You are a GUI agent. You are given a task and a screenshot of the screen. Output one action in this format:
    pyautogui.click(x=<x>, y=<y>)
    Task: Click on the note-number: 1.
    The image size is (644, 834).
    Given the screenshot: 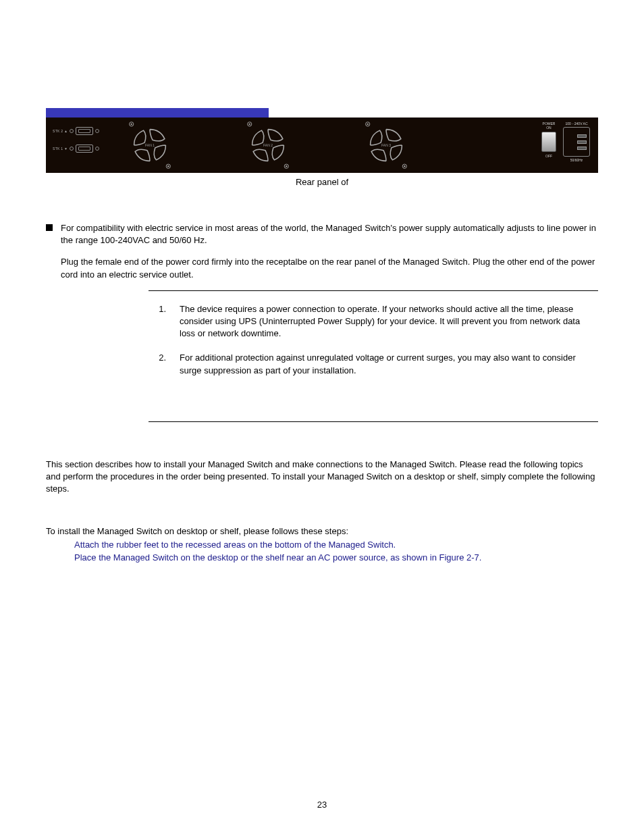 What is the action you would take?
    pyautogui.click(x=160, y=321)
    